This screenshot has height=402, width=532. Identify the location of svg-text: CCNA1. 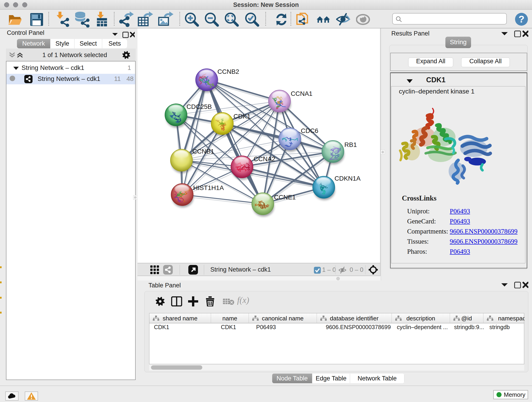
(302, 94).